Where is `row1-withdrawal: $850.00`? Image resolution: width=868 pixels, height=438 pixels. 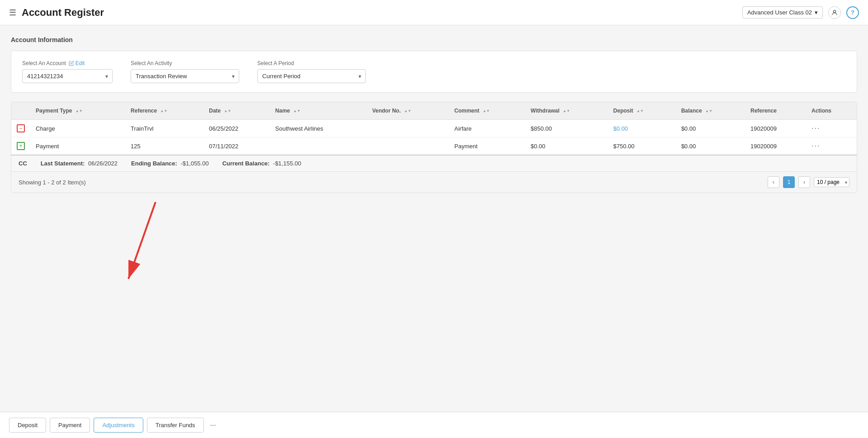 row1-withdrawal: $850.00 is located at coordinates (567, 128).